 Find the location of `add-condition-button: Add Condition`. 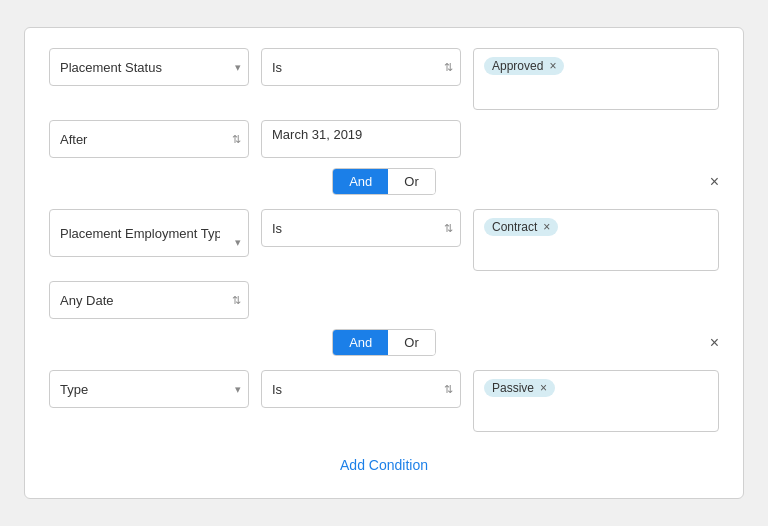

add-condition-button: Add Condition is located at coordinates (384, 465).